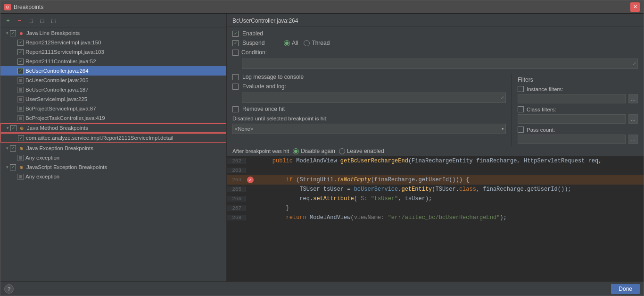  I want to click on radio-leave-enabled: Leave enabled, so click(362, 151).